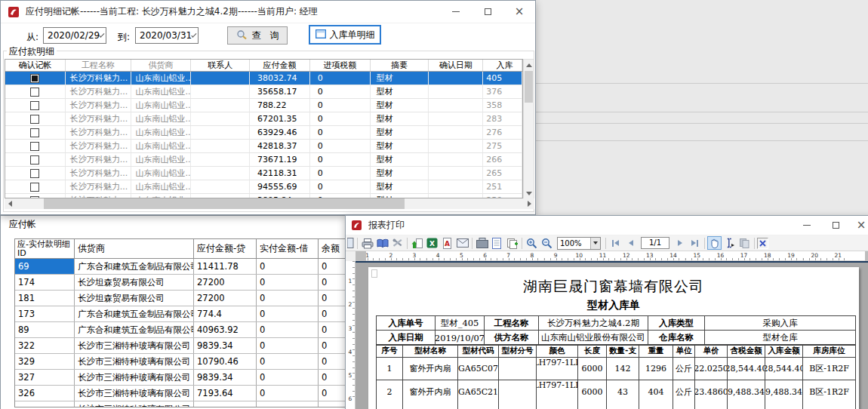 Image resolution: width=868 pixels, height=409 pixels. Describe the element at coordinates (180, 314) in the screenshot. I see `table-row: 173 广东合和建筑五金制品有限公司 774.4 0 0` at that location.